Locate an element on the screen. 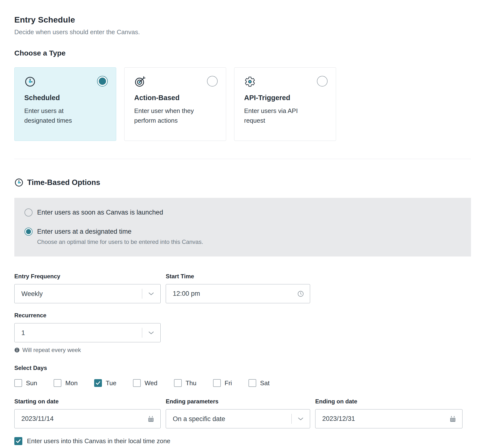  ending-on-date-field is located at coordinates (389, 419).